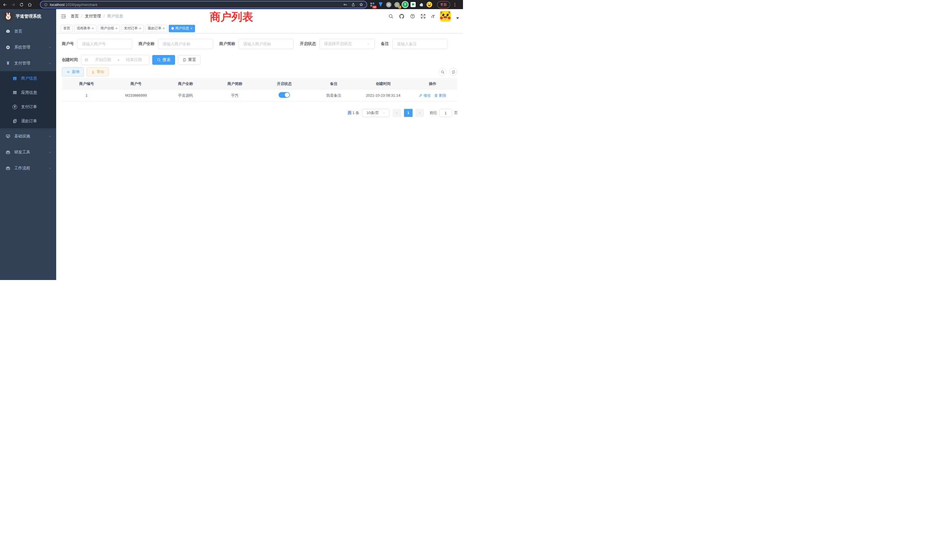 This screenshot has height=560, width=926. I want to click on browser-menu-icon, so click(455, 5).